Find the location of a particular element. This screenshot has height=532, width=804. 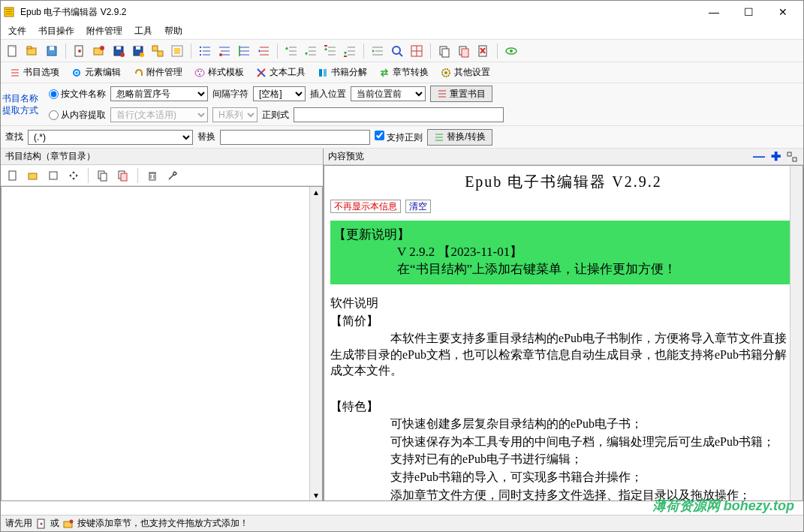

lt-blank is located at coordinates (53, 176).